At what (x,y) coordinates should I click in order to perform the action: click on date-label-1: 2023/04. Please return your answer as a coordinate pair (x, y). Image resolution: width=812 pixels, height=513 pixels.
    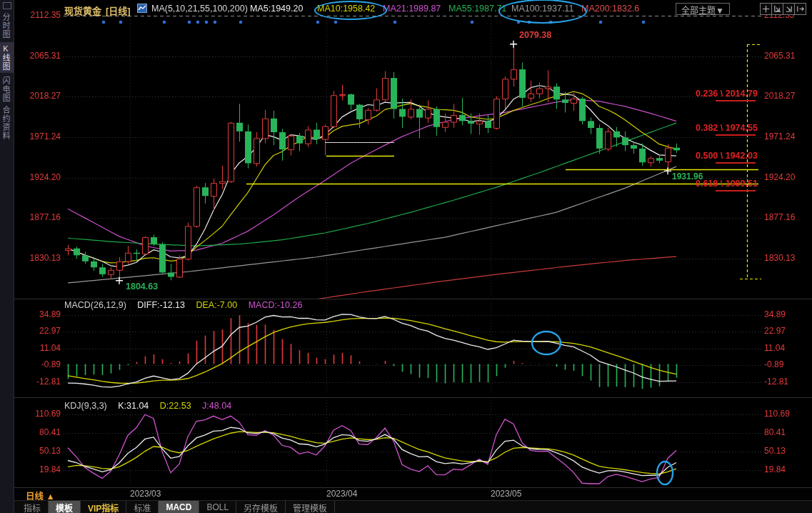
    Looking at the image, I should click on (341, 494).